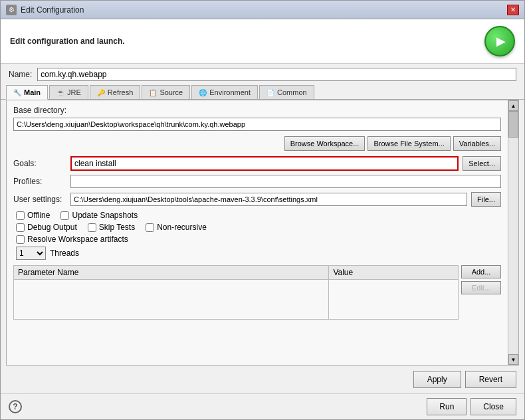 The width and height of the screenshot is (525, 420). Describe the element at coordinates (171, 272) in the screenshot. I see `params-col-name: Parameter Name` at that location.